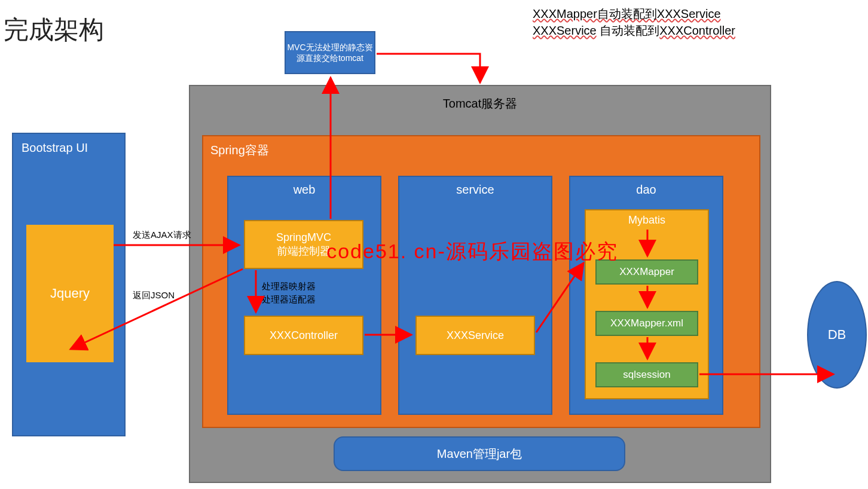 The width and height of the screenshot is (868, 489). I want to click on note-line-1: XXXMapper自动装配到XXXService, so click(626, 14).